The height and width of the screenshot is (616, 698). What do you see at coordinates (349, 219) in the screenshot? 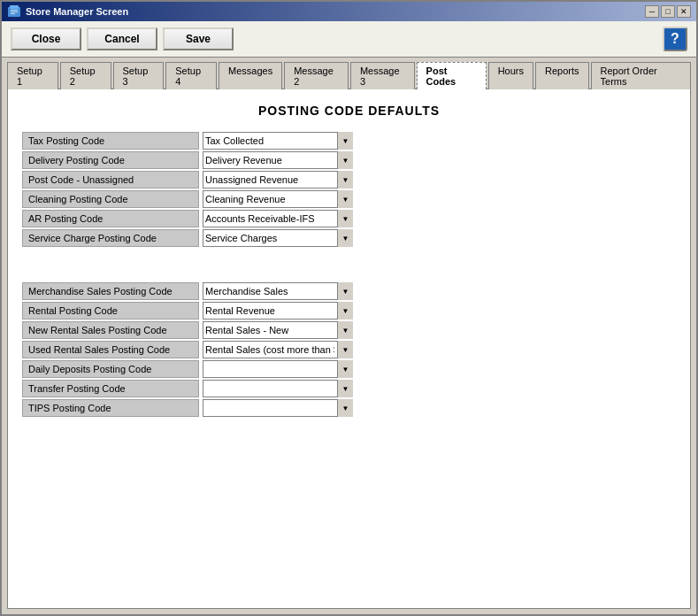
I see `ar-posting-code-row: AR Posting Code Accounts Receivable-IFS …` at bounding box center [349, 219].